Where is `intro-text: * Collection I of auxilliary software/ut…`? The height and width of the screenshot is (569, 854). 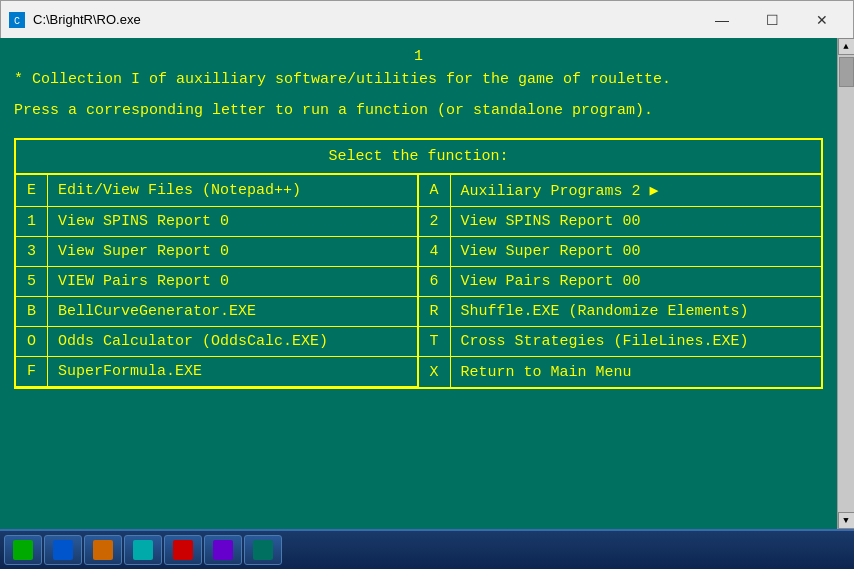 intro-text: * Collection I of auxilliary software/ut… is located at coordinates (418, 96).